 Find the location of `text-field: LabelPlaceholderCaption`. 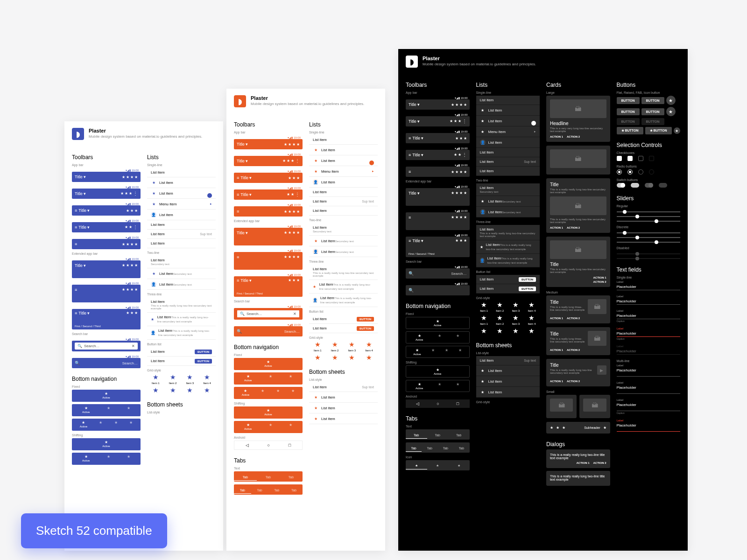

text-field: LabelPlaceholderCaption is located at coordinates (649, 316).